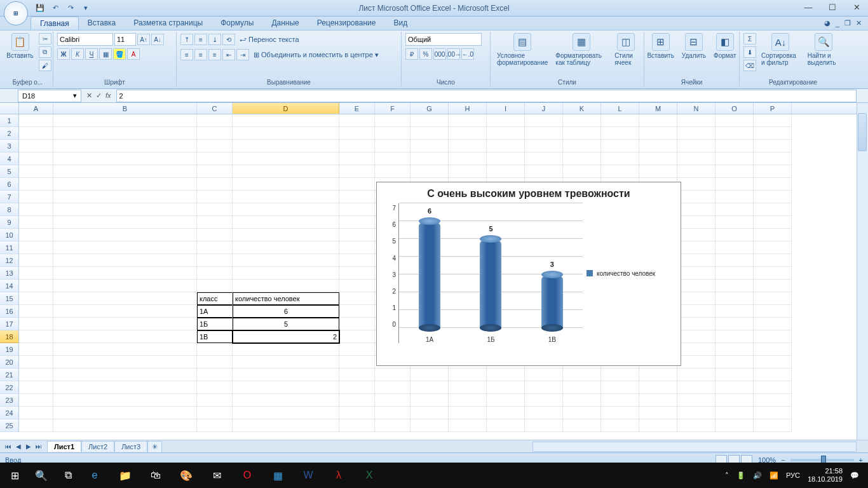  I want to click on restore-window-icon: ❐, so click(848, 23).